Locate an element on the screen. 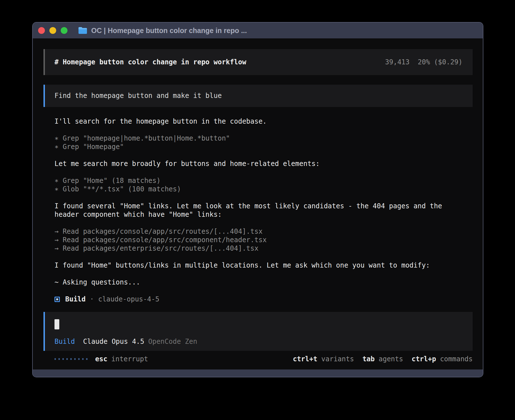 This screenshot has width=515, height=420. hint-interrupt: esc interrupt is located at coordinates (121, 359).